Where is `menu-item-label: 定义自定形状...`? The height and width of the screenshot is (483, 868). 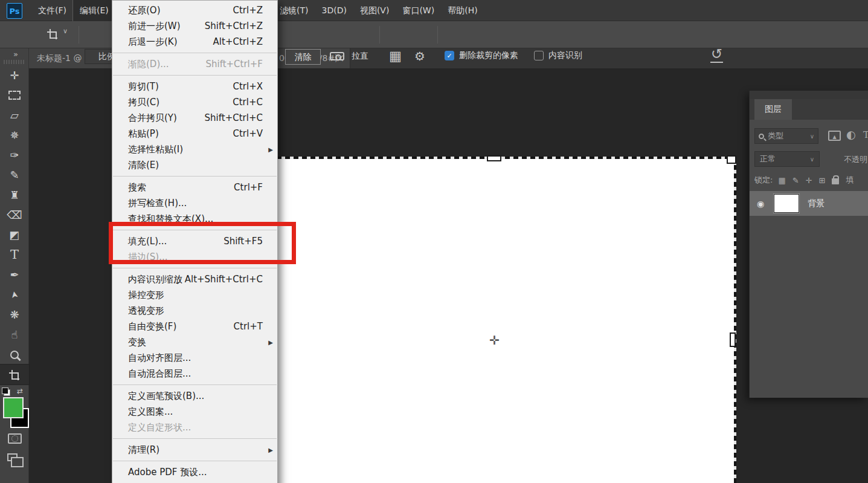
menu-item-label: 定义自定形状... is located at coordinates (159, 428).